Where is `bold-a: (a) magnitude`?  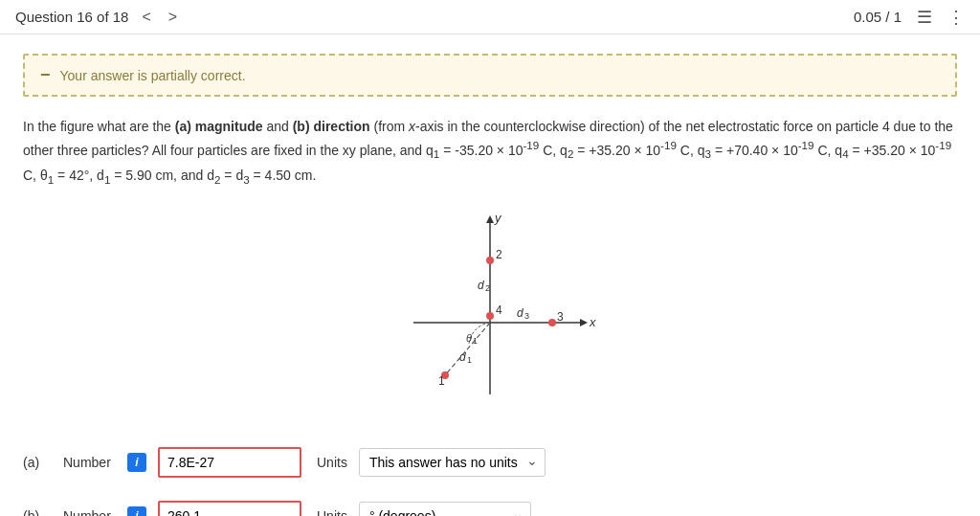
bold-a: (a) magnitude is located at coordinates (219, 126).